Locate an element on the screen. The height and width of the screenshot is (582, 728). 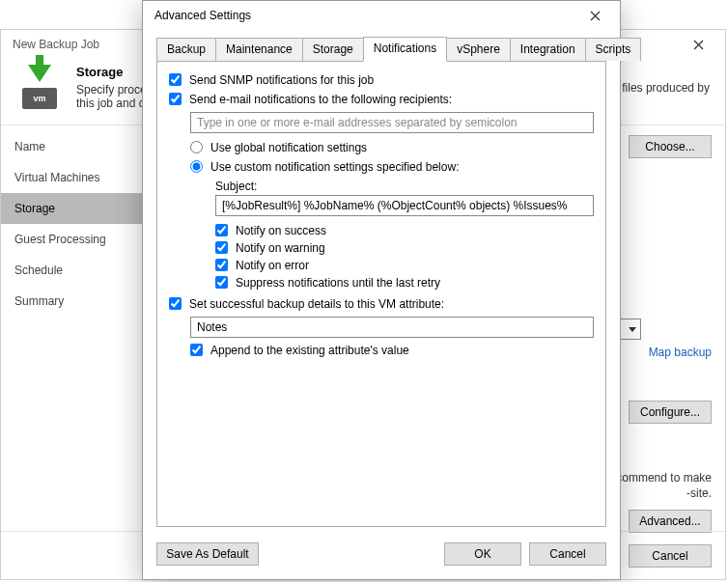
email-checkbox is located at coordinates (176, 98).